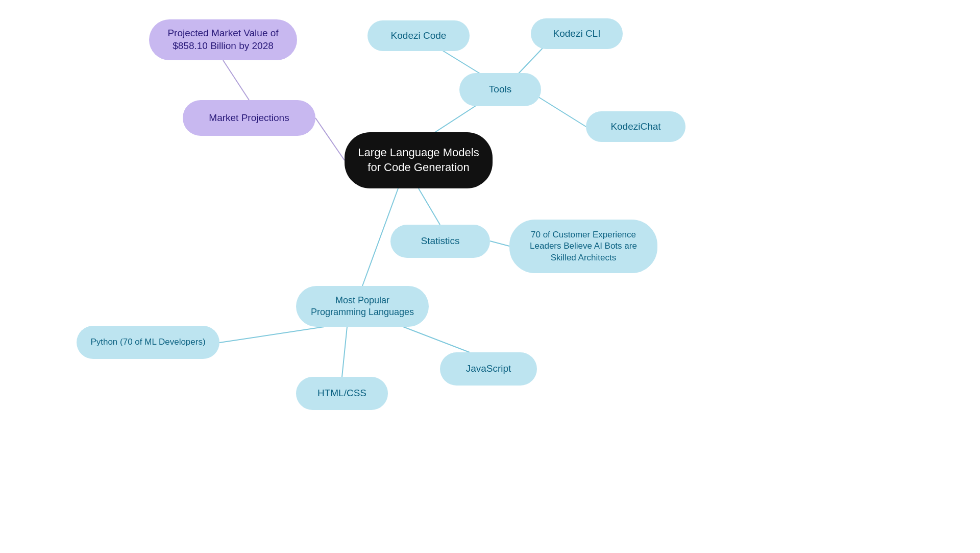  What do you see at coordinates (362, 306) in the screenshot?
I see `most-popular-label: Most Popular Programming Languages` at bounding box center [362, 306].